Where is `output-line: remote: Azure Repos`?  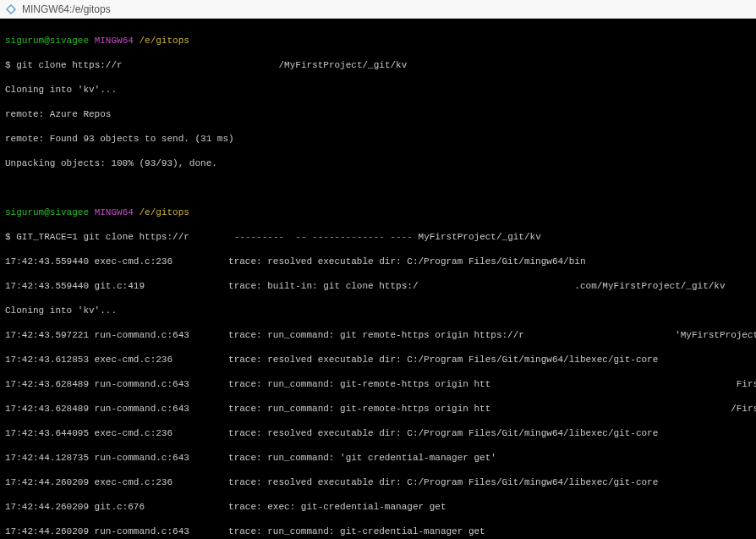
output-line: remote: Azure Repos is located at coordinates (378, 115).